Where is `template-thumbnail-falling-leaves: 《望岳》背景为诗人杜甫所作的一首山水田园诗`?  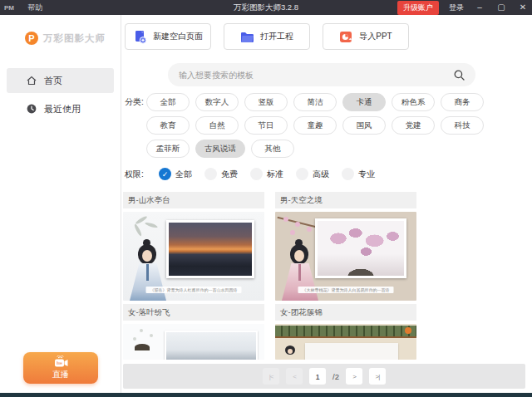 template-thumbnail-falling-leaves: 《望岳》背景为诗人杜甫所作的一首山水田园诗 is located at coordinates (194, 256).